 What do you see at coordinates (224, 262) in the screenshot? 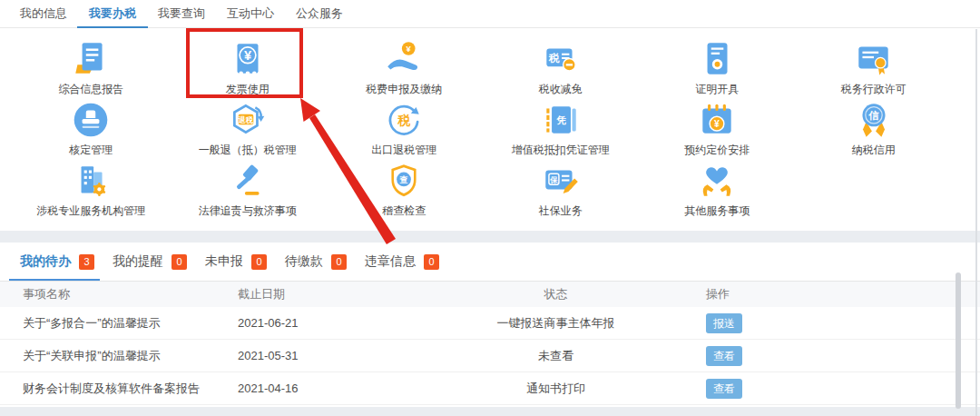
I see `tab-label: 未申报` at bounding box center [224, 262].